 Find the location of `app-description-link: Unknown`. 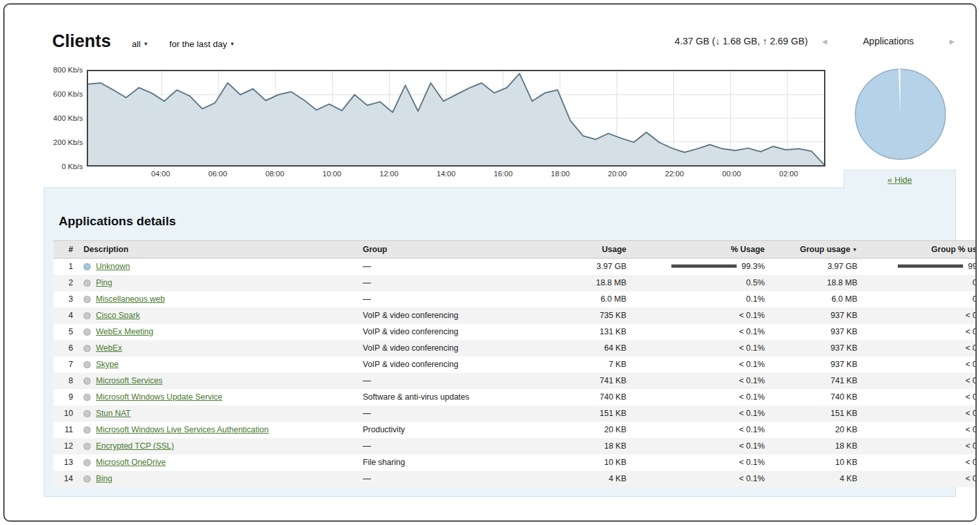

app-description-link: Unknown is located at coordinates (113, 266).